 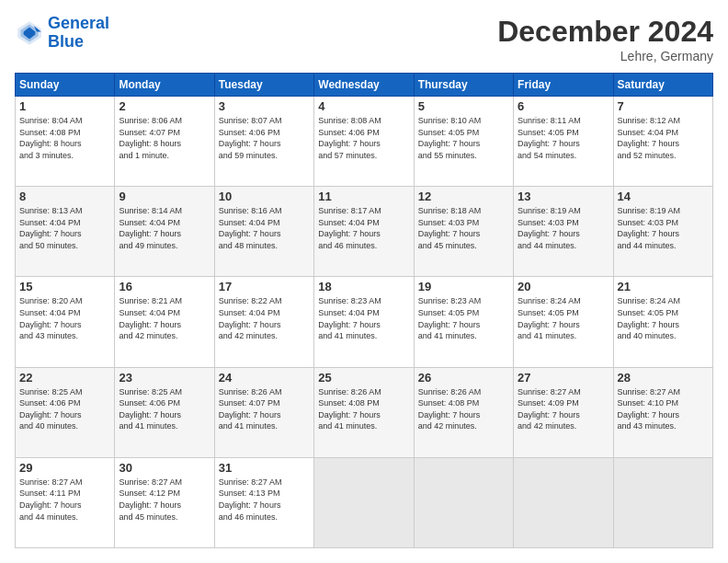 What do you see at coordinates (264, 502) in the screenshot?
I see `calendar-cell: 31Sunrise: 8:27 AMSunset: 4:13 PMDayligh…` at bounding box center [264, 502].